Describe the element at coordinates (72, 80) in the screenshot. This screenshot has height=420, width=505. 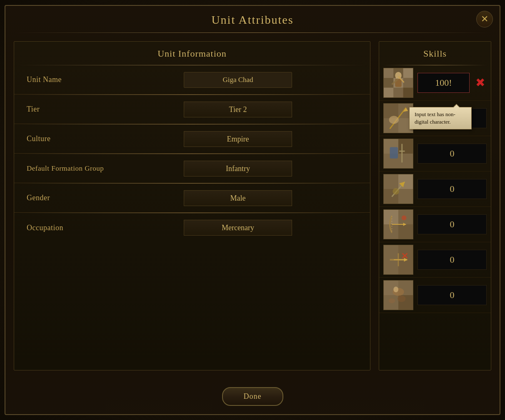
I see `unit-name-label: Unit Name` at that location.